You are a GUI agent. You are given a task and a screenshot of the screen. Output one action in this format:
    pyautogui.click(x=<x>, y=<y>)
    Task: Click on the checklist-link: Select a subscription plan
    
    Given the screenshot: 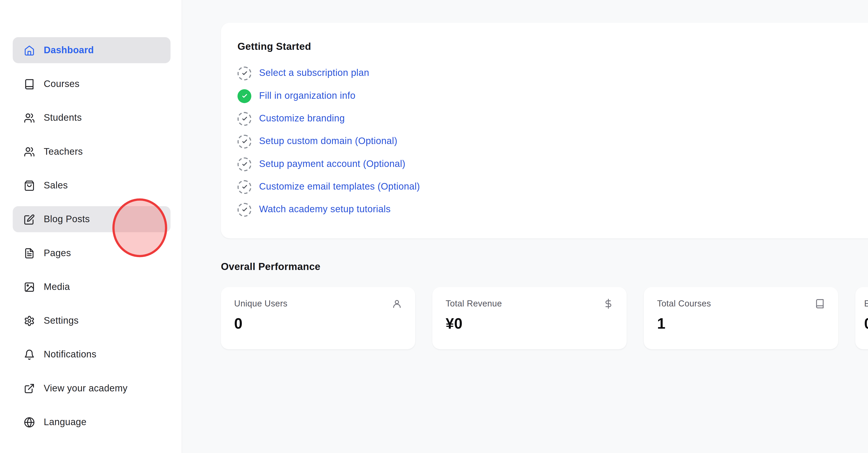 What is the action you would take?
    pyautogui.click(x=314, y=74)
    